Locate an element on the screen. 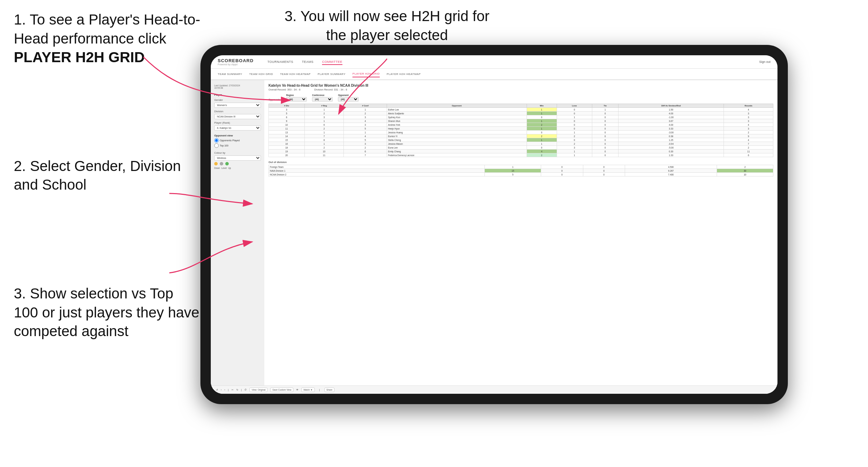  filter-region: Region (All) is located at coordinates (296, 98).